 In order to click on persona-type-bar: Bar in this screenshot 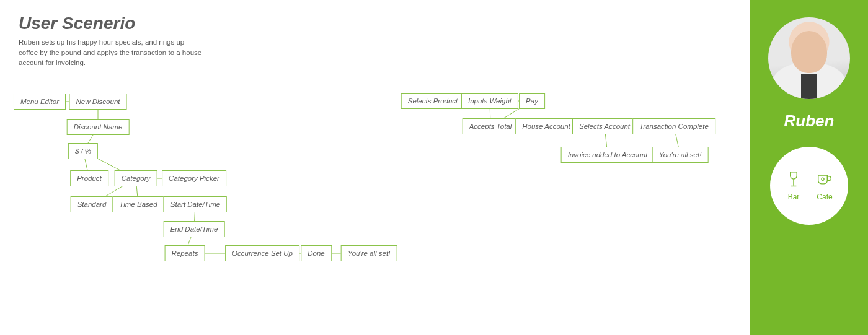, I will do `click(794, 186)`.